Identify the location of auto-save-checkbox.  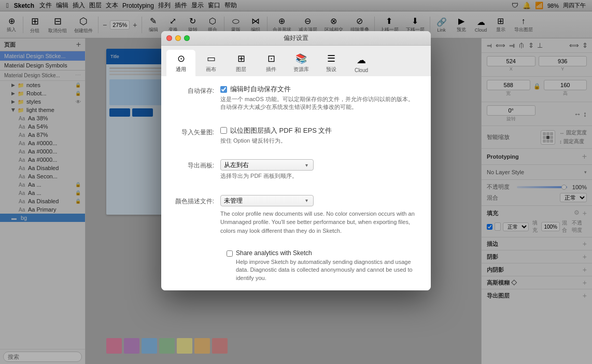
(224, 89).